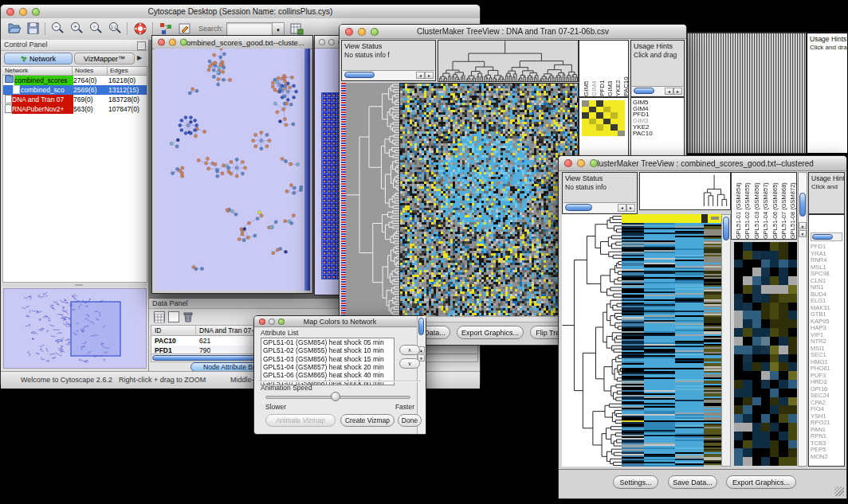 The width and height of the screenshot is (848, 504). I want to click on help-ring-icon, so click(140, 29).